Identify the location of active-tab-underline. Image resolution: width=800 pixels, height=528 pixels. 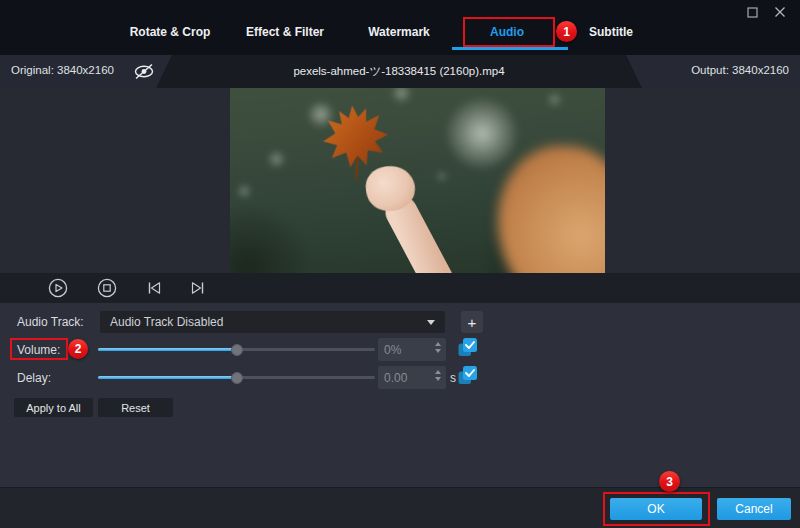
(510, 48).